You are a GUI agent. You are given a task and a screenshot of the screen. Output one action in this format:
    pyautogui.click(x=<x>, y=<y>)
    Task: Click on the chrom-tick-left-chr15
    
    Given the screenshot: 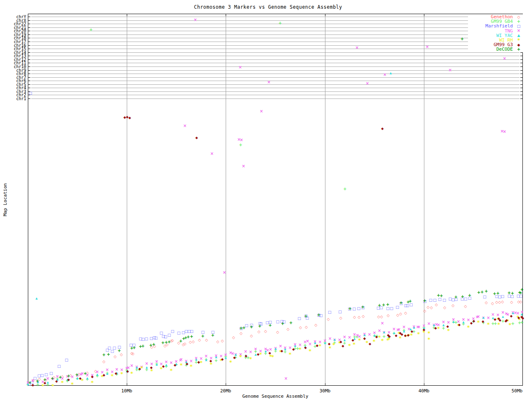 What is the action you would take?
    pyautogui.click(x=29, y=49)
    